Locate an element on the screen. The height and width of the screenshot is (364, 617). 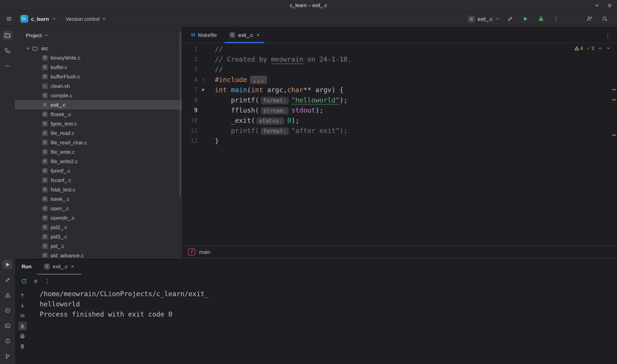
tree-file-file_read_char.c: Cfile_read_char.c is located at coordinates (98, 142).